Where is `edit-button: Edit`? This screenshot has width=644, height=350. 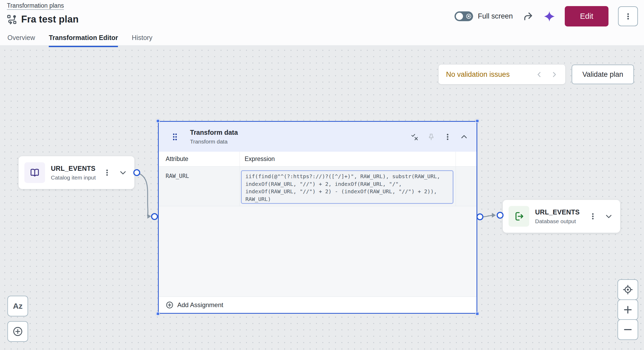 edit-button: Edit is located at coordinates (587, 16).